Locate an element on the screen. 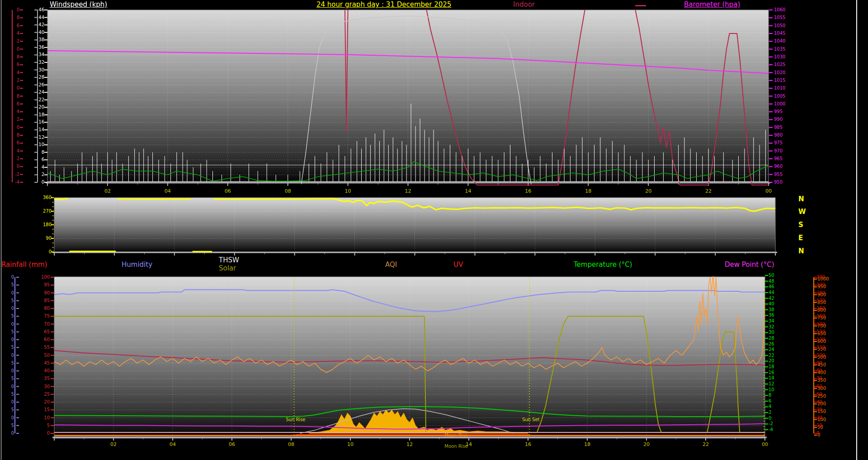  wind-axis-tick-label: 16 is located at coordinates (36, 122).